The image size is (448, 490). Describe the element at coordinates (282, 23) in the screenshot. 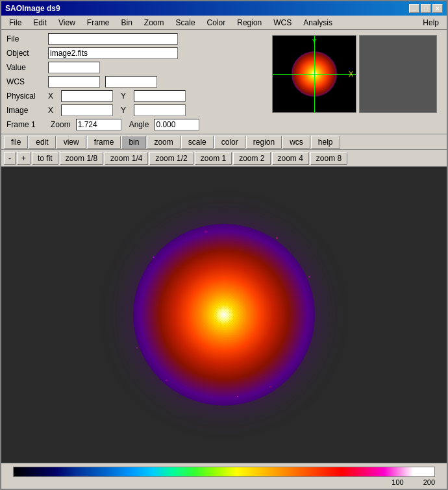

I see `menu-wcs: WCS` at that location.